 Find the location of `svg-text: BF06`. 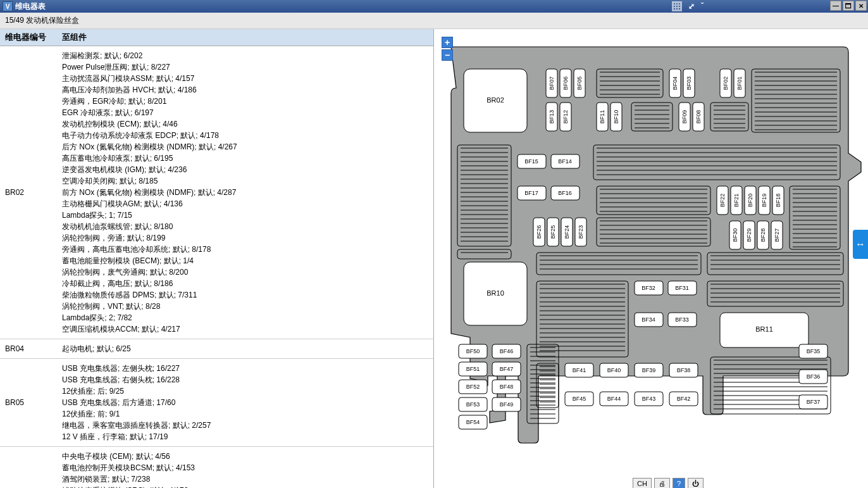

svg-text: BF06 is located at coordinates (566, 84).